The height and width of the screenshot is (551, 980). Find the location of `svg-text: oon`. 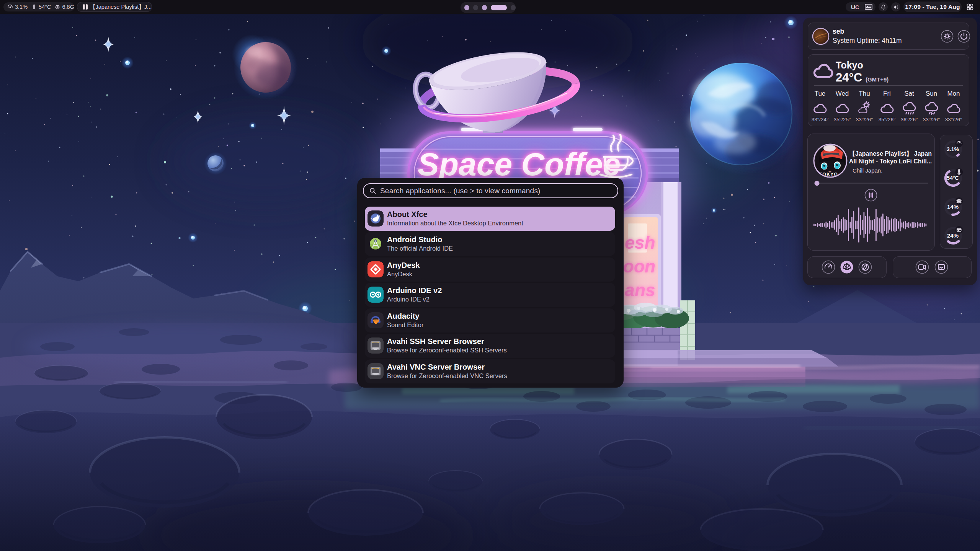

svg-text: oon is located at coordinates (639, 266).